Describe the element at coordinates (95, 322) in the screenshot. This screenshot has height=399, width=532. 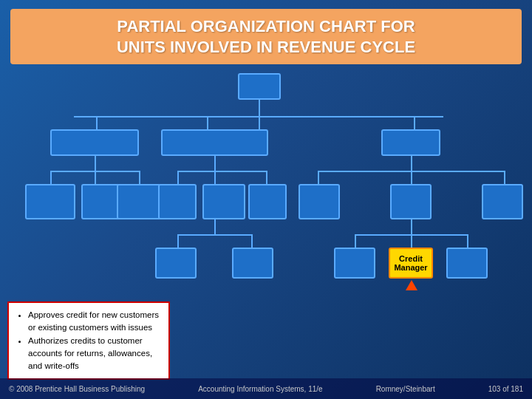
I see `bullet-item-1: Approves credit for new customers or exi…` at that location.